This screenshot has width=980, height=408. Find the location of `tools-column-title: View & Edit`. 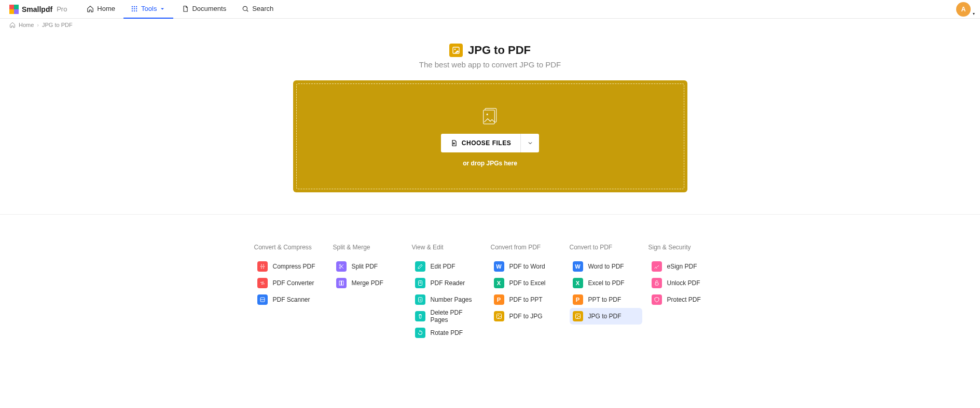

tools-column-title: View & Edit is located at coordinates (451, 247).